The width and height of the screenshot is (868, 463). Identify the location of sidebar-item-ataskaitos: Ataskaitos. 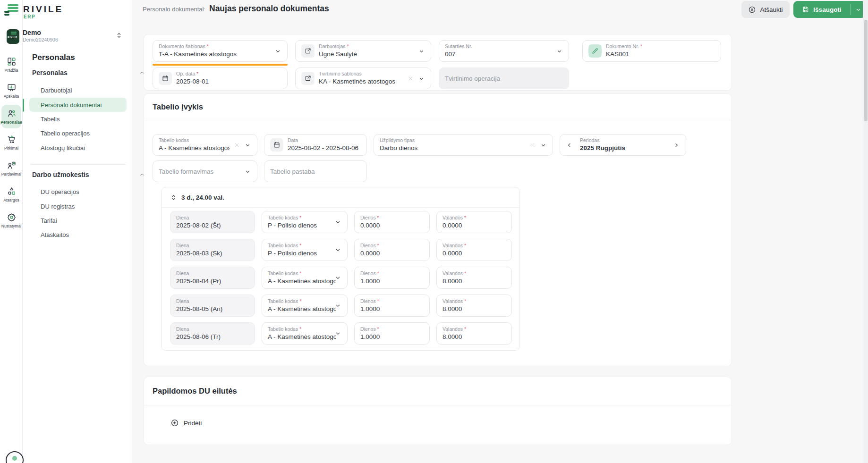
(55, 235).